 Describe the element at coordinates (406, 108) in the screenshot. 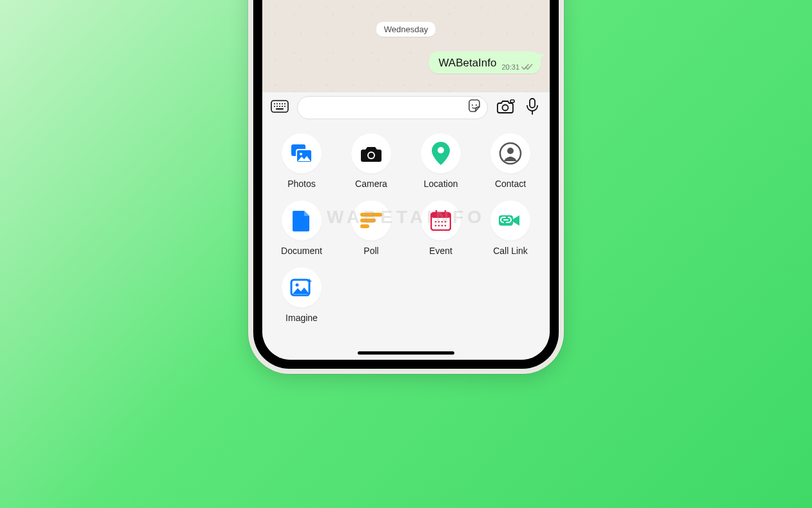

I see `message-input-bar` at that location.